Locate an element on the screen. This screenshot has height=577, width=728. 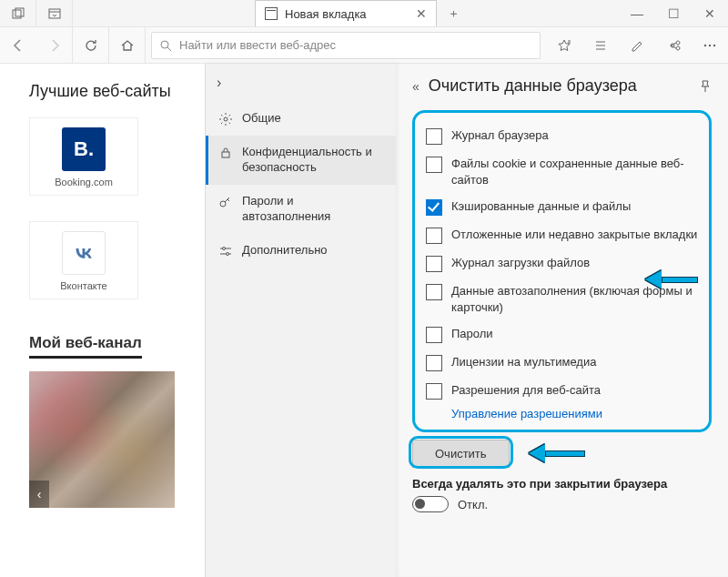
top-site-booking: B. Booking.com is located at coordinates (84, 157).